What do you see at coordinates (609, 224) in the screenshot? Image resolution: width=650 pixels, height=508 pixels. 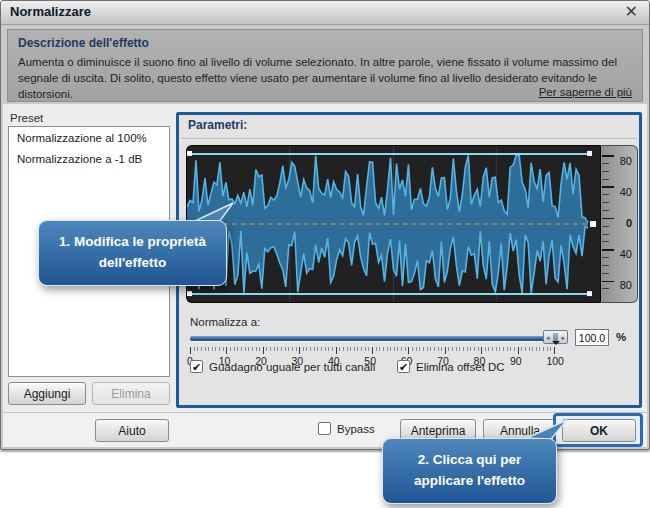 I see `level-scale-ticks` at bounding box center [609, 224].